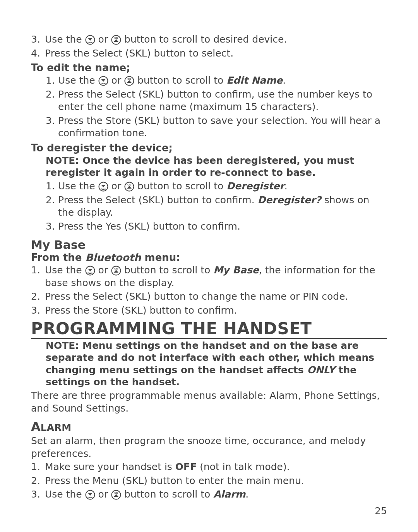 The height and width of the screenshot is (532, 418). What do you see at coordinates (173, 187) in the screenshot?
I see `list-text: Use the or button to scroll to Deregiste…` at bounding box center [173, 187].